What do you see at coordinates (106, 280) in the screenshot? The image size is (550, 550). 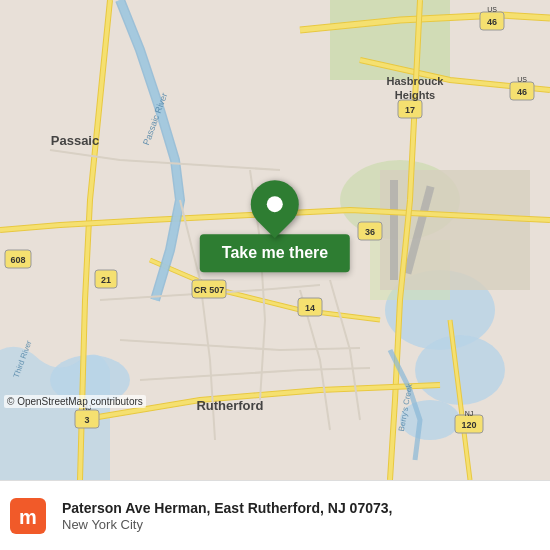 I see `svg-text: 21` at bounding box center [106, 280].